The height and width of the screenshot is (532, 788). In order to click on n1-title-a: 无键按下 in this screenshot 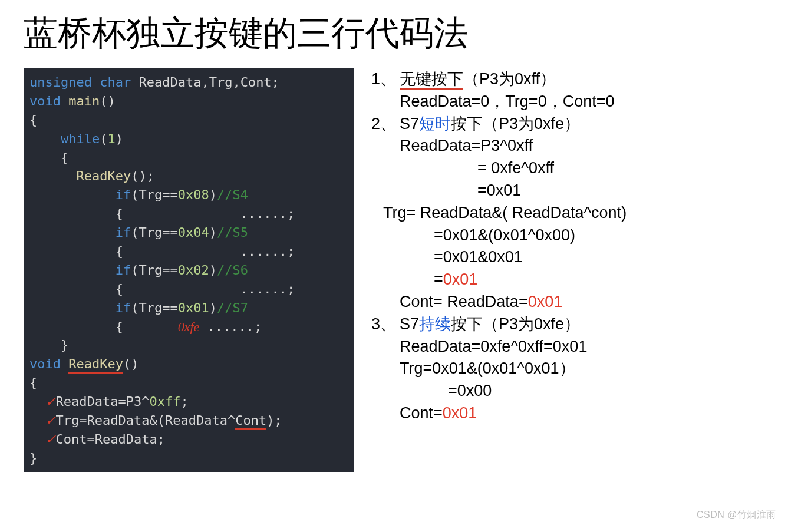, I will do `click(431, 80)`.